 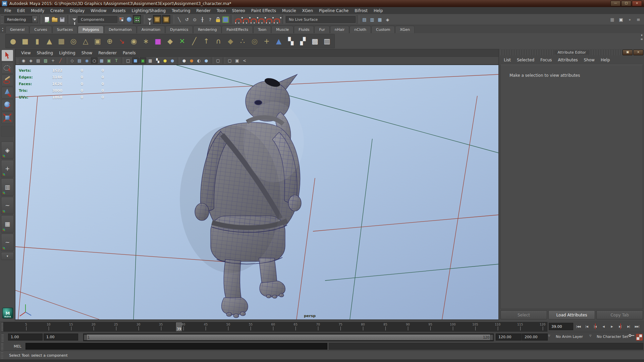 I want to click on step-back-frame-button: |◀, so click(x=587, y=326).